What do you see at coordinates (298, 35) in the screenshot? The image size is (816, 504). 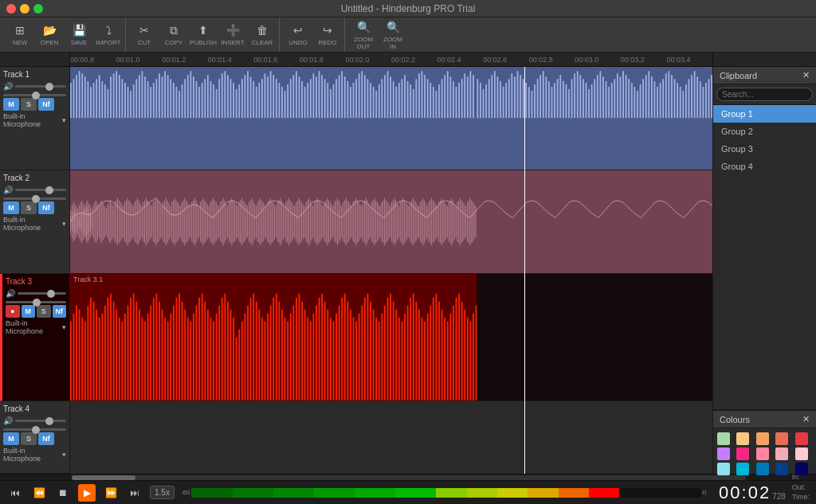 I see `undo-button: ↩ UNDO` at bounding box center [298, 35].